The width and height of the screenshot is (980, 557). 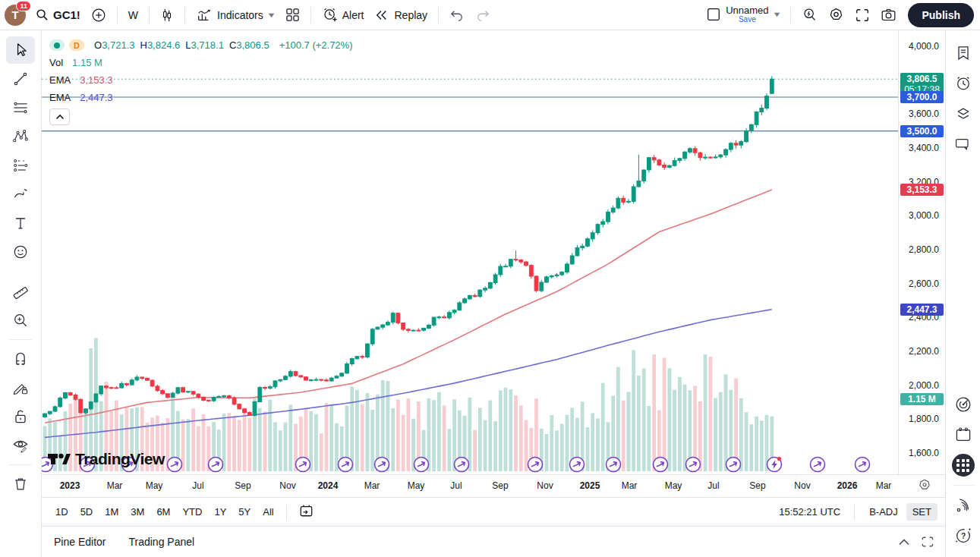 What do you see at coordinates (922, 252) in the screenshot?
I see `price-axis: 4,000.03,600.03,400.03,200.03,000.02,800…` at bounding box center [922, 252].